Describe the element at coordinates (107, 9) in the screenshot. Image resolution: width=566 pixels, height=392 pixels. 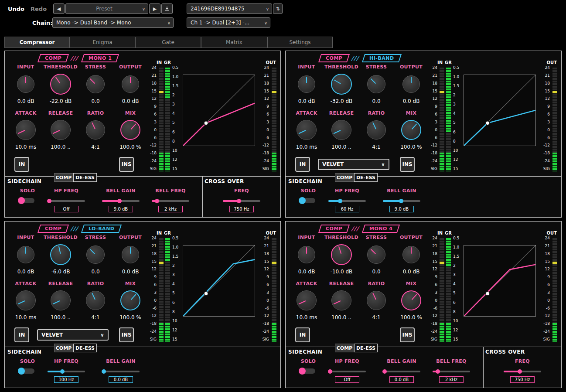
I see `preset-dropdown: Preset ∨` at that location.